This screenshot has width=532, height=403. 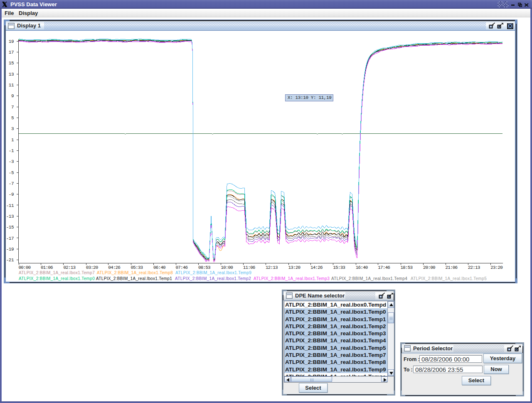 I want to click on svg-text: 07:46, so click(x=182, y=268).